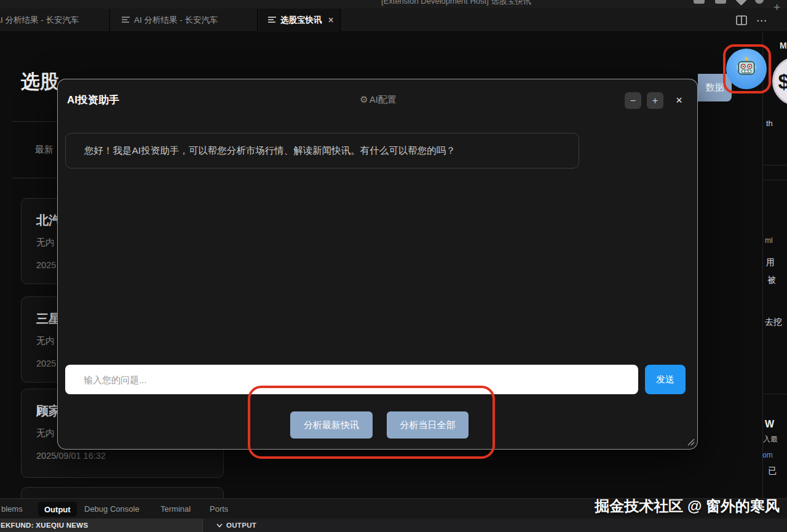 This screenshot has width=787, height=532. What do you see at coordinates (772, 471) in the screenshot?
I see `clipped-text: 已` at bounding box center [772, 471].